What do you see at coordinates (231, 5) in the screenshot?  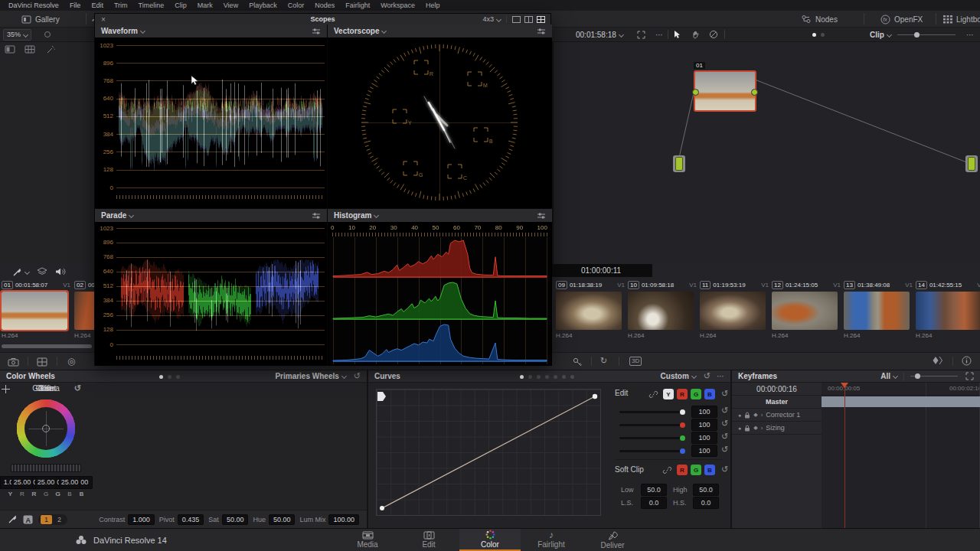 I see `menu-item: View` at bounding box center [231, 5].